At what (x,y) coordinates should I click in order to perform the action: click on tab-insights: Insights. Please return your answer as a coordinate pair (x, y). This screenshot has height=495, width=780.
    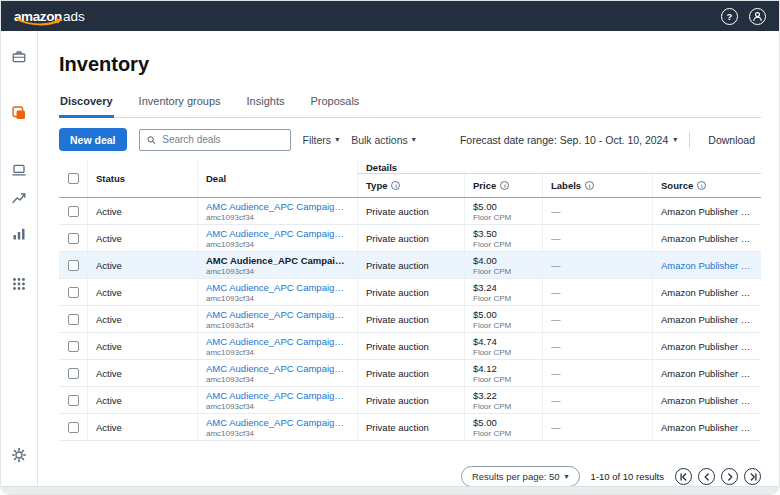
    Looking at the image, I should click on (266, 104).